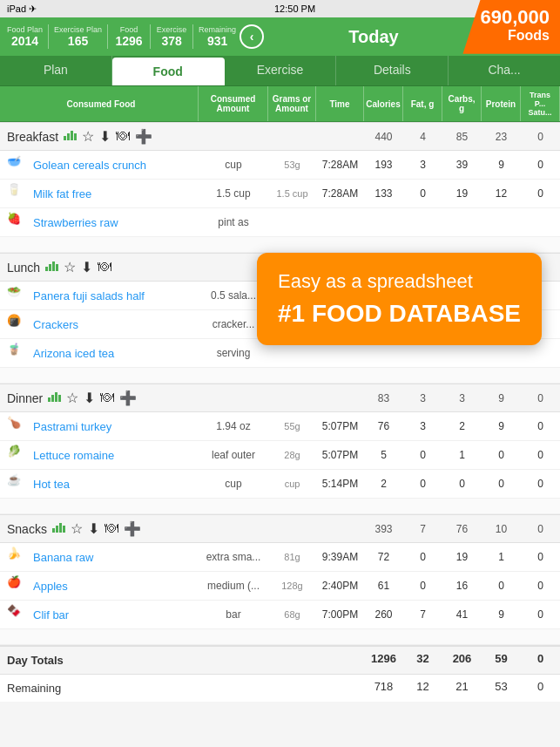 Image resolution: width=560 pixels, height=747 pixels. Describe the element at coordinates (293, 194) in the screenshot. I see `milk-grams: 1.5 cup` at that location.